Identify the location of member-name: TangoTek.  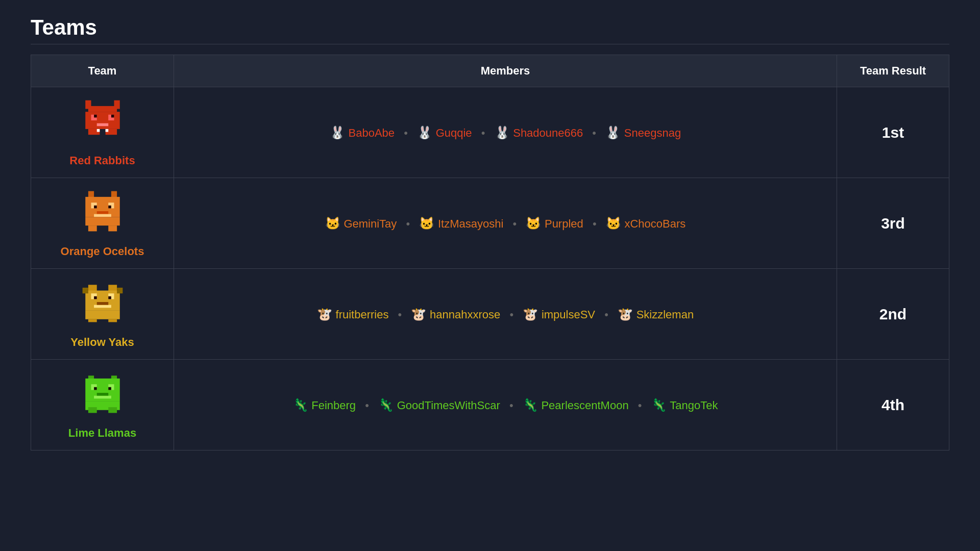
(694, 405).